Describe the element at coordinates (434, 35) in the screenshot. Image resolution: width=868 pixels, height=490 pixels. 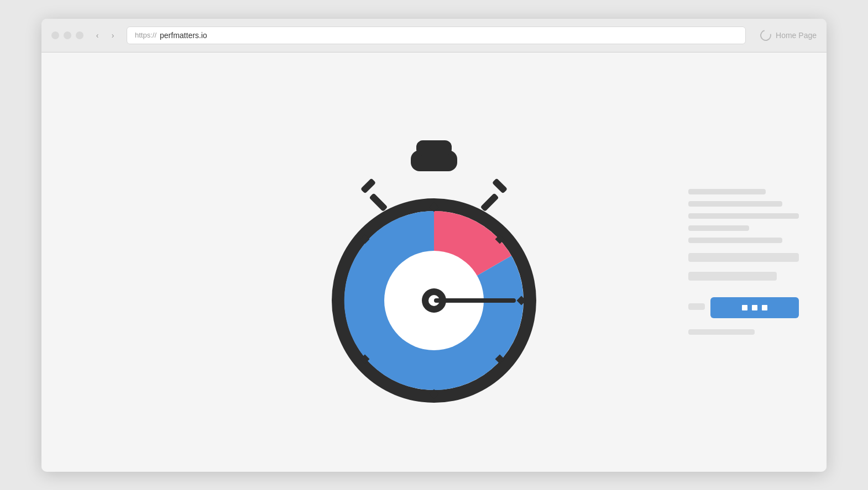
I see `browser-toolbar: ‹ › https:// perfmatters.io Home Page` at that location.